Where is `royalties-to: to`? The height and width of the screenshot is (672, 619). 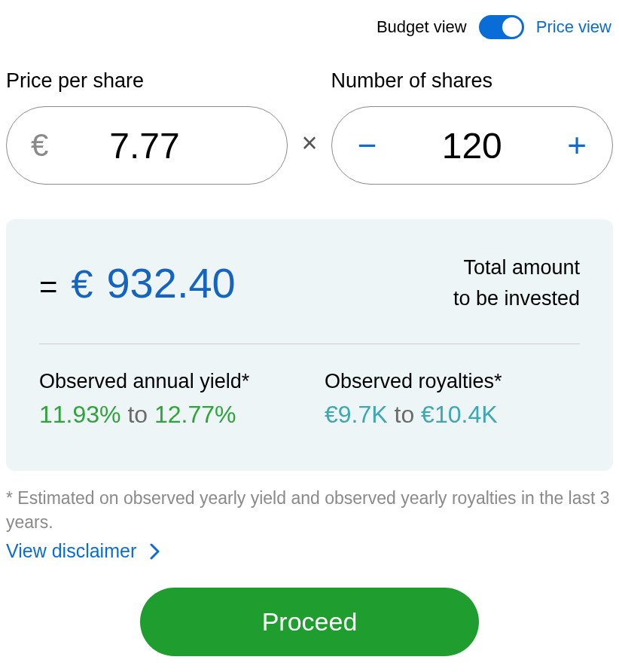
royalties-to: to is located at coordinates (405, 414).